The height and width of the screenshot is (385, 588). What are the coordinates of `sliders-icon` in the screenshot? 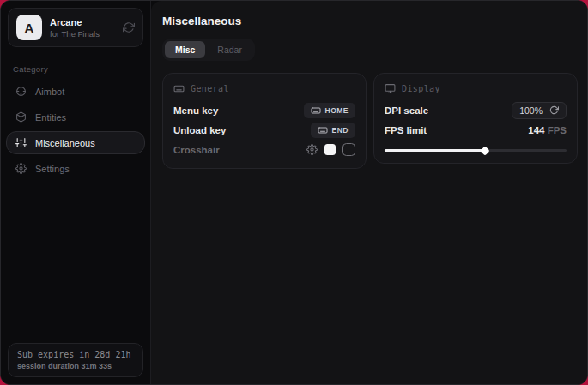 It's located at (21, 142).